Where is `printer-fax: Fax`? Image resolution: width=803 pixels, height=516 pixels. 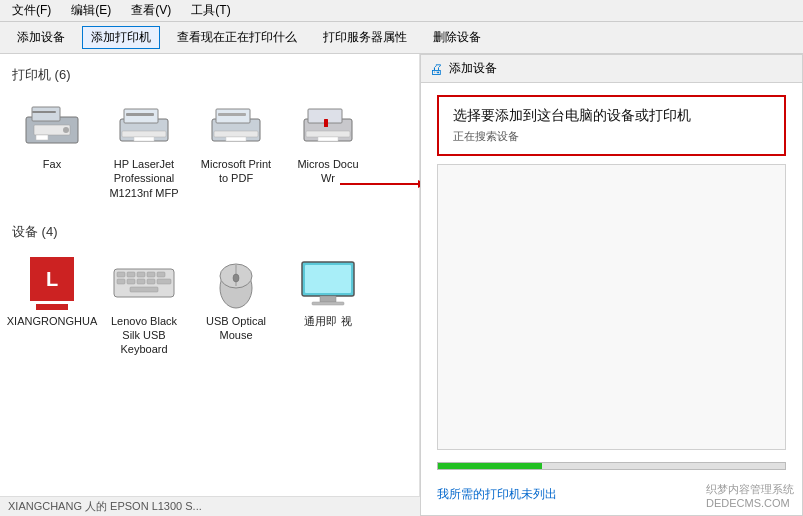
printer-fax: Fax is located at coordinates (52, 150).